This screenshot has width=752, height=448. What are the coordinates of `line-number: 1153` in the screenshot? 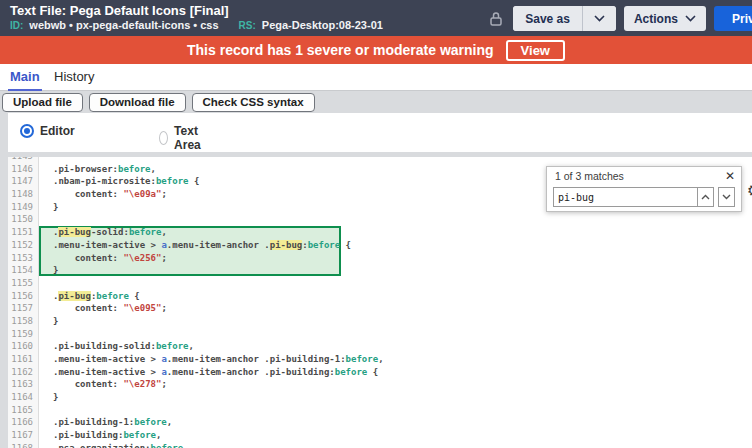 It's located at (24, 258).